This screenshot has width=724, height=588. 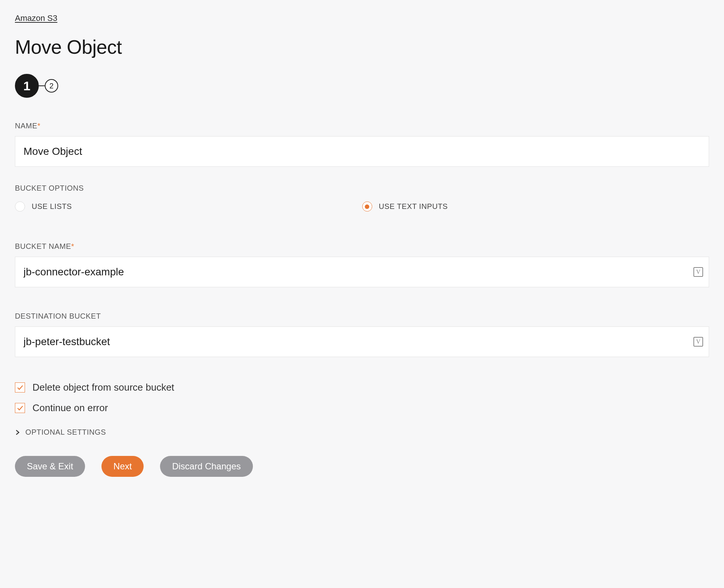 What do you see at coordinates (362, 265) in the screenshot?
I see `bucket-name-block: BUCKET NAME* V` at bounding box center [362, 265].